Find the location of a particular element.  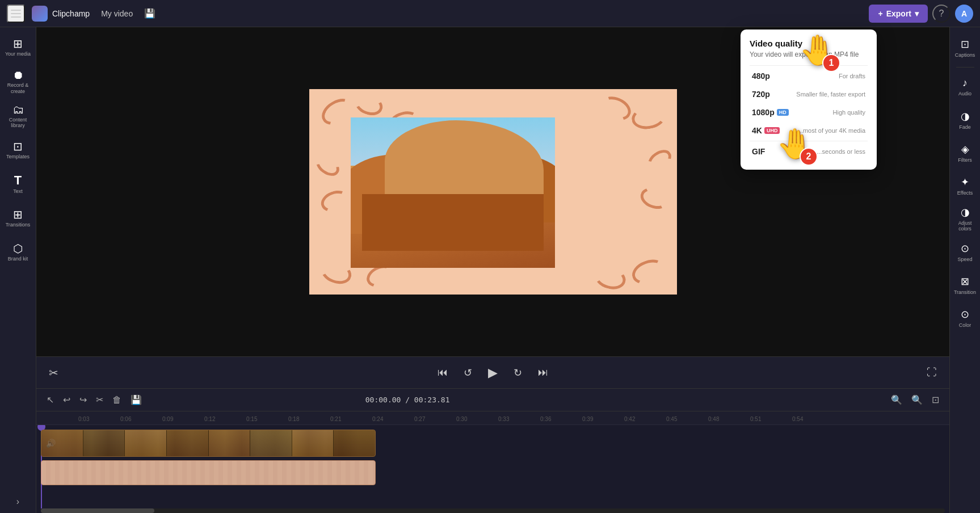

media-icon: ⊞ is located at coordinates (18, 44).